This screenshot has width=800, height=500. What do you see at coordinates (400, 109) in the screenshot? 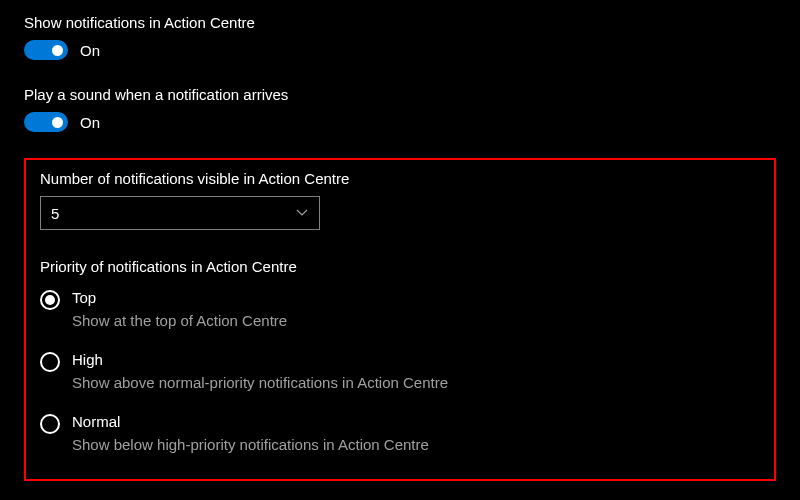
I see `play-sound-setting: Play a sound when a notification arrives…` at bounding box center [400, 109].